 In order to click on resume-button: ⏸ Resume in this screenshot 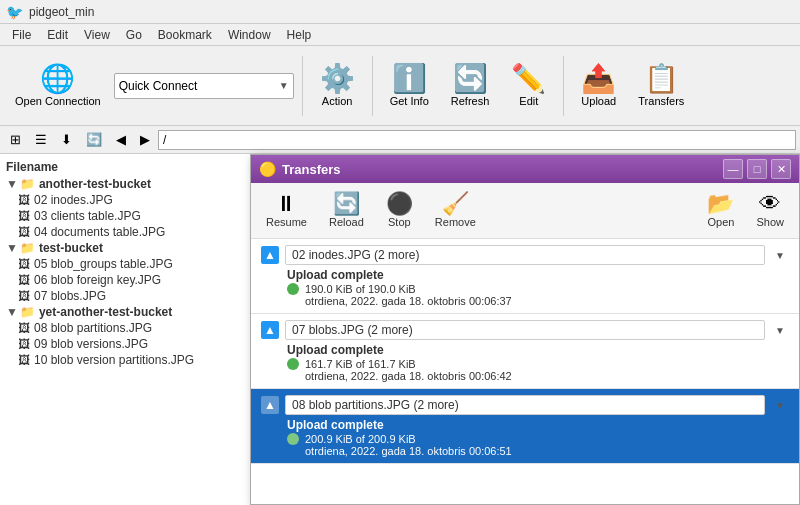, I will do `click(286, 210)`.